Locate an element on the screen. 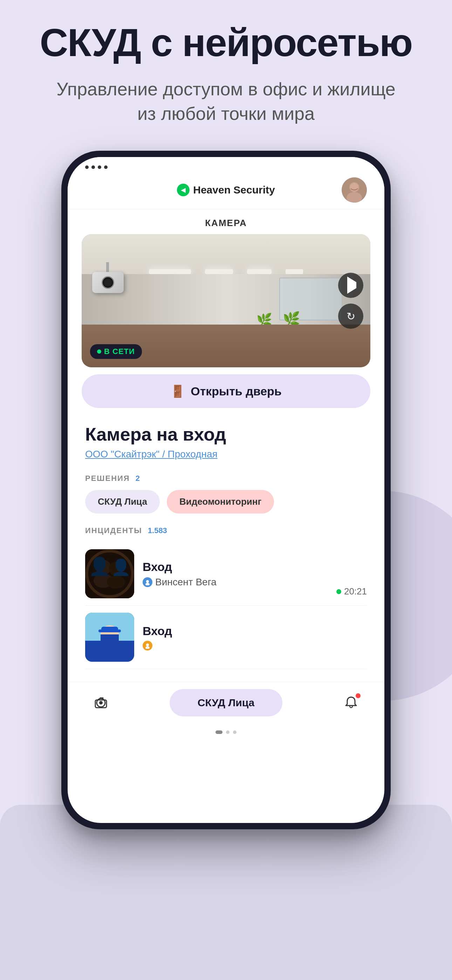  incident-person-1: Винсент Вега is located at coordinates (235, 582).